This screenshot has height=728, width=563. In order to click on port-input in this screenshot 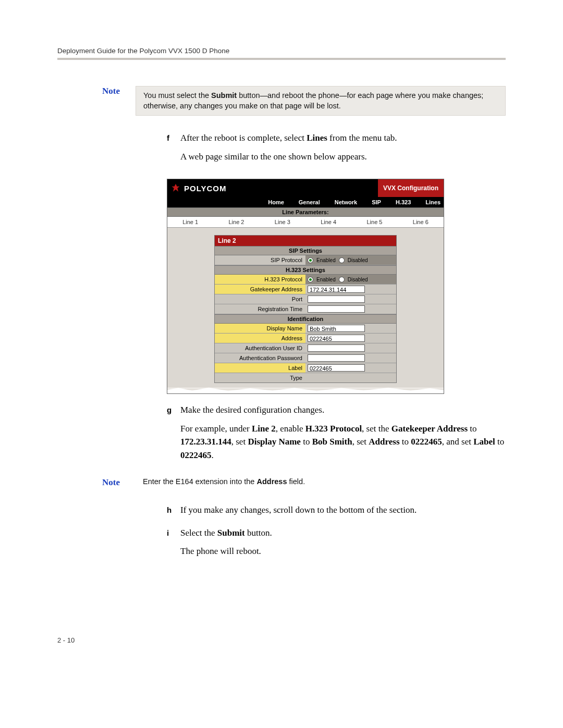, I will do `click(336, 299)`.